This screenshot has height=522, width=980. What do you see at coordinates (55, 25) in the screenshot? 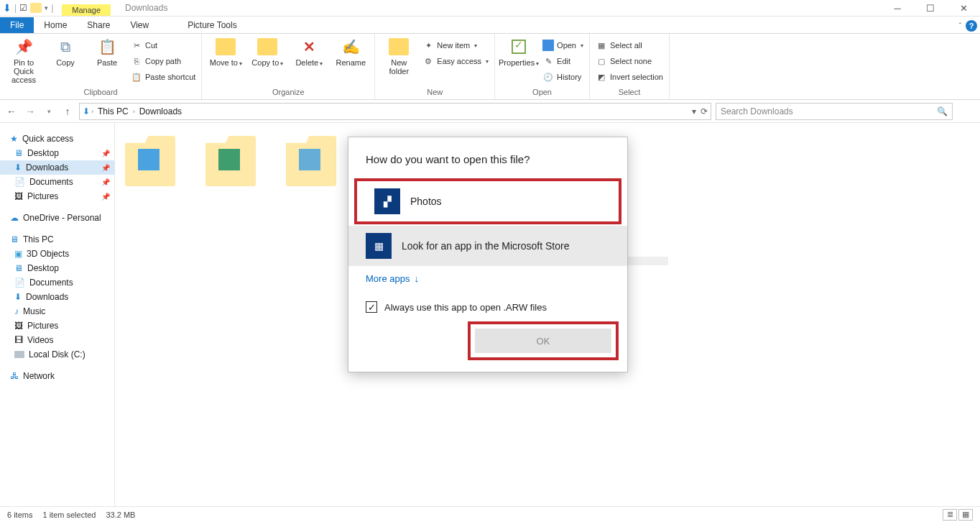
I see `tab-home: Home` at bounding box center [55, 25].